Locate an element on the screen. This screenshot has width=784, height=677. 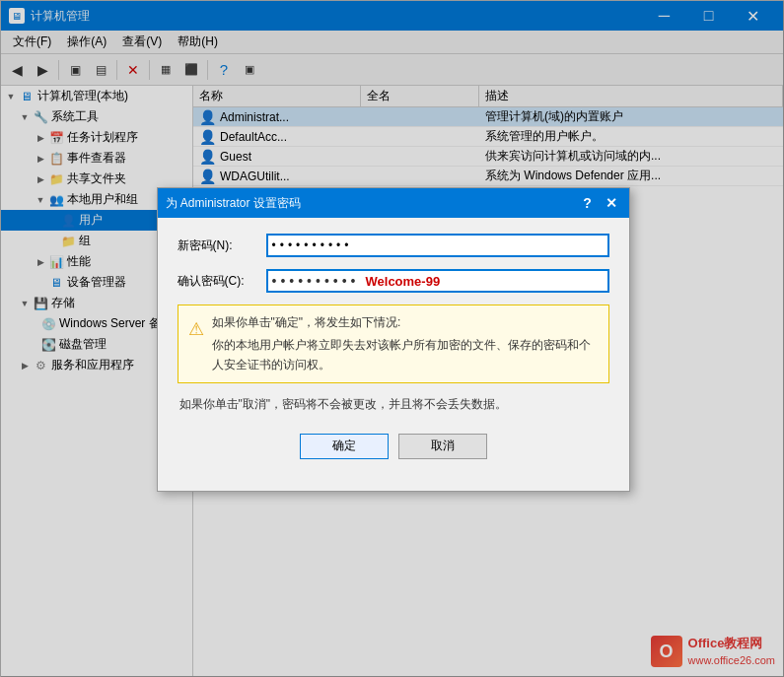
confirm-password-field: •••••••••• Welcome-99 is located at coordinates (438, 281).